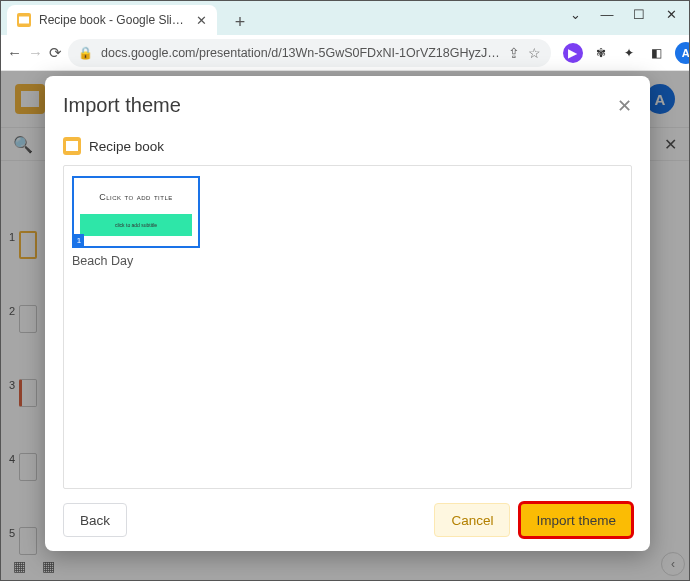 The image size is (690, 581). Describe the element at coordinates (345, 18) in the screenshot. I see `browser-tabstrip: Recipe book - Google Slides ✕ + ⌄ — ☐ ✕` at that location.